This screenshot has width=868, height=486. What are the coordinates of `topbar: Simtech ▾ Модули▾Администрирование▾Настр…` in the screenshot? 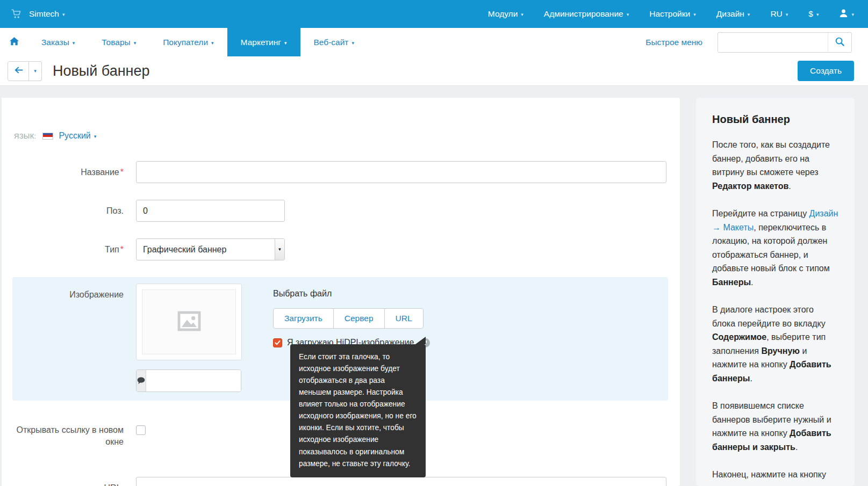 It's located at (434, 14).